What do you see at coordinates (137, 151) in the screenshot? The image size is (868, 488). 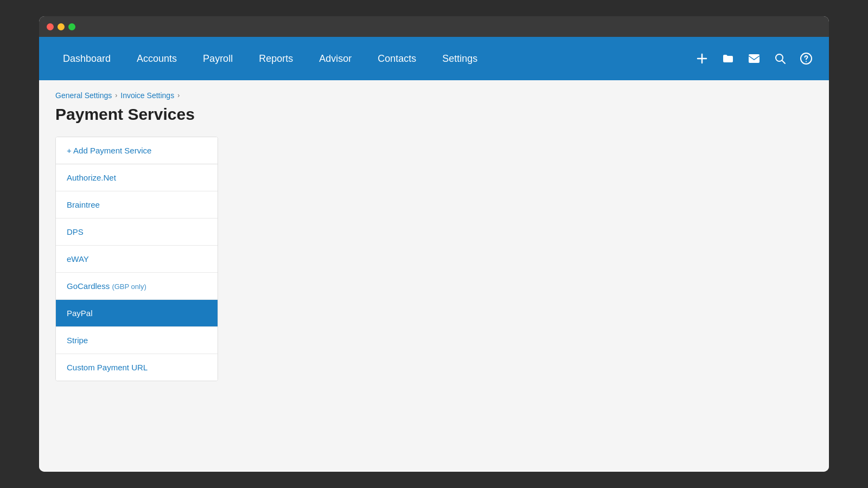 I see `add-payment-service-button: + Add Payment Service` at bounding box center [137, 151].